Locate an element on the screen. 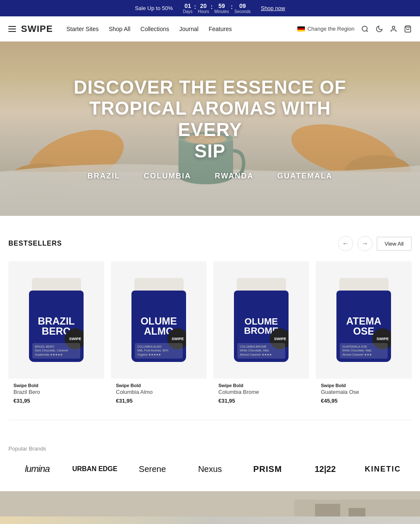 This screenshot has width=420, height=524. product-image-3: OLUMEBROME SWIPE COLUMBIA BROMEWhite Cho… is located at coordinates (261, 320).